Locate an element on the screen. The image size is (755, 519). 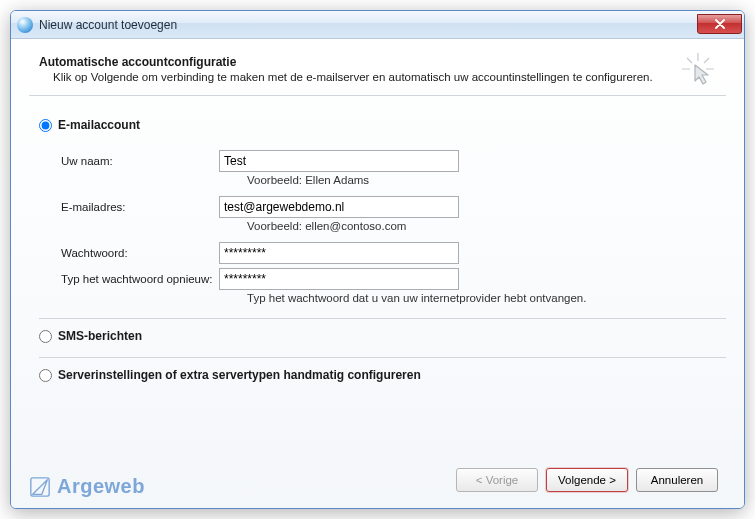
footer: Argeweb < Vorige Volgende > Annuleren is located at coordinates (378, 480).